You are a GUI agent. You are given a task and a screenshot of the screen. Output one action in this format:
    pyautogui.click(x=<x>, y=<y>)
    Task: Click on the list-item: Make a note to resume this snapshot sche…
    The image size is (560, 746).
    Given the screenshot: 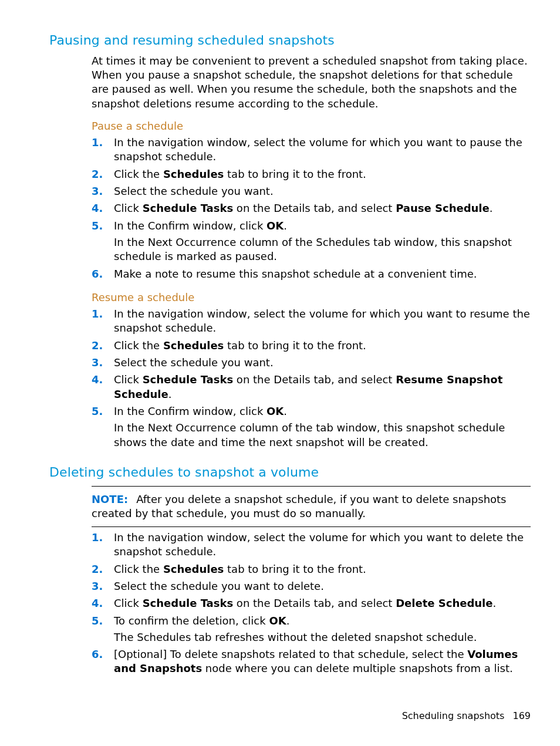 What is the action you would take?
    pyautogui.click(x=311, y=275)
    